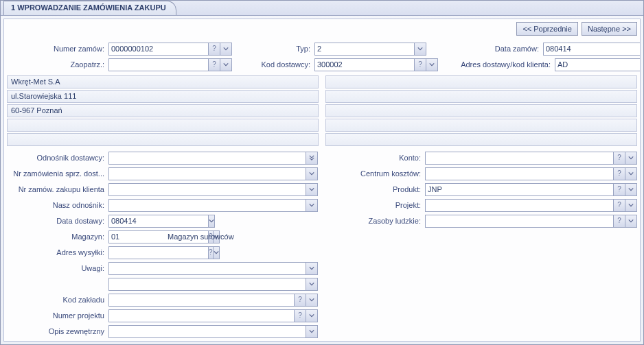 Image resolution: width=644 pixels, height=345 pixels. What do you see at coordinates (159, 252) in the screenshot?
I see `adres-wysylki-input` at bounding box center [159, 252].